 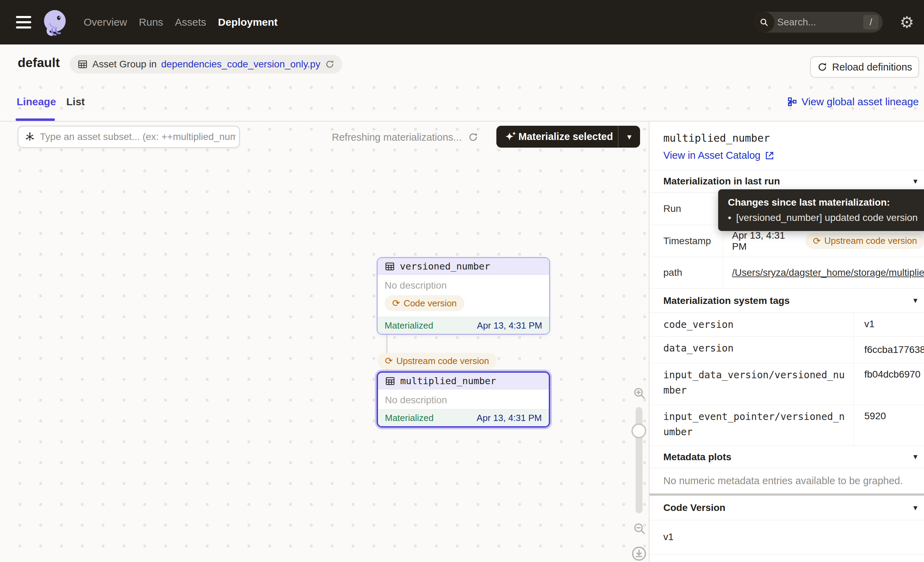 What do you see at coordinates (860, 102) in the screenshot?
I see `view-global-lineage-label: View global asset lineage` at bounding box center [860, 102].